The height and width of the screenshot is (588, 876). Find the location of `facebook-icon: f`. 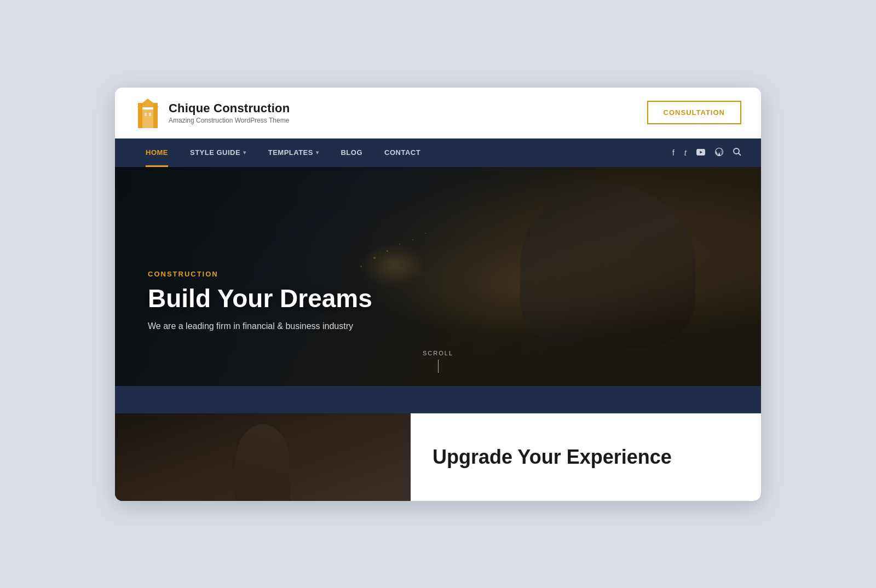

facebook-icon: f is located at coordinates (673, 152).